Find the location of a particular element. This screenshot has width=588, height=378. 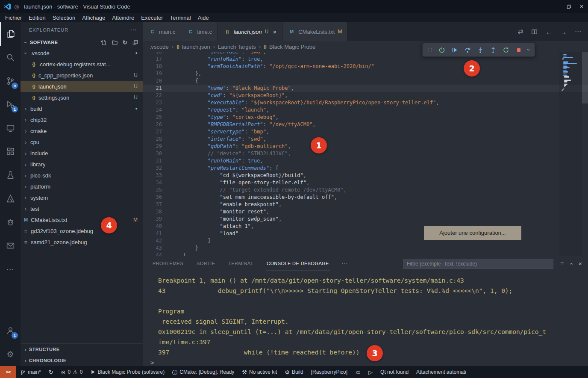

qt-status: Qt not found is located at coordinates (394, 372).